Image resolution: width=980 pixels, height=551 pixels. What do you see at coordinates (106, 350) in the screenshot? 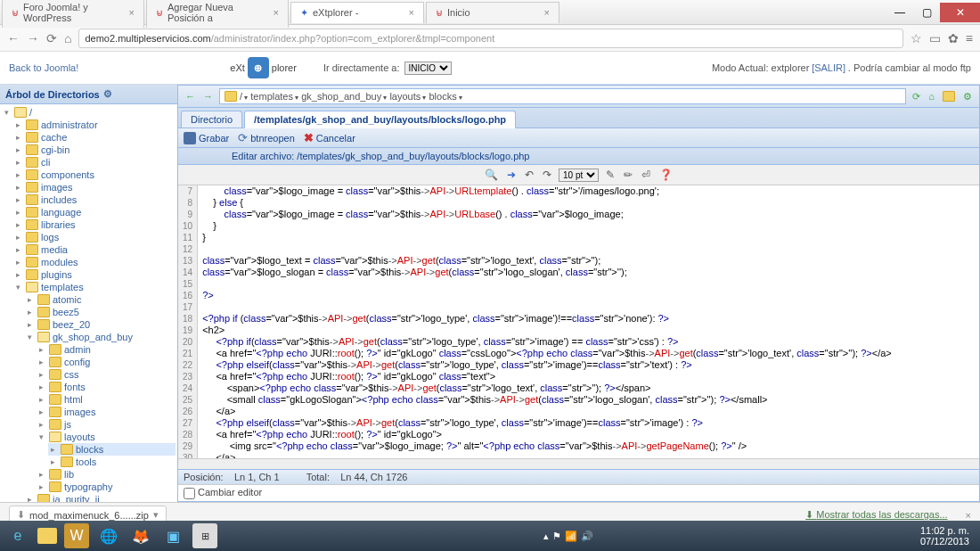
I see `tree-item: ▸admin` at bounding box center [106, 350].